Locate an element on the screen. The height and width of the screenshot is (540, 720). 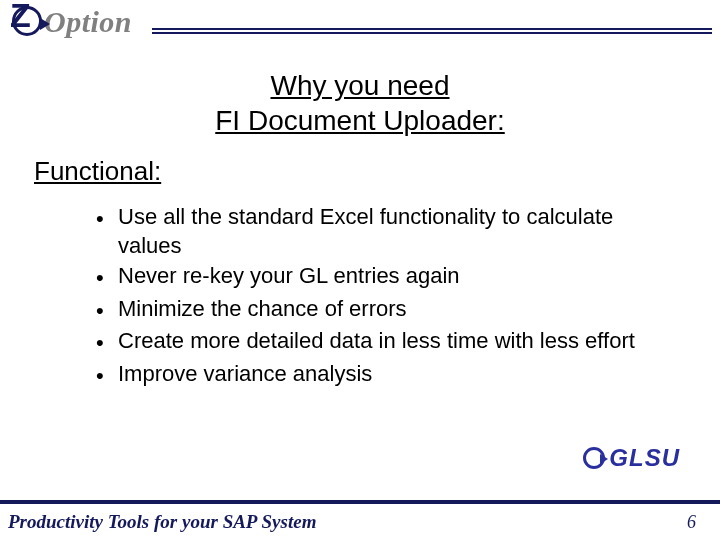
list-item: • Minimize the chance of errors is located at coordinates (378, 310).